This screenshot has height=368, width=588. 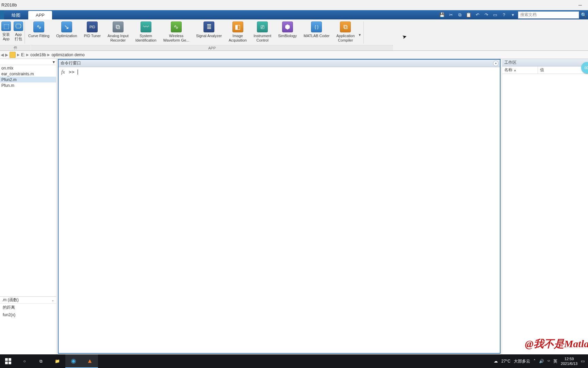 I want to click on signal-icon: ≣, so click(x=209, y=27).